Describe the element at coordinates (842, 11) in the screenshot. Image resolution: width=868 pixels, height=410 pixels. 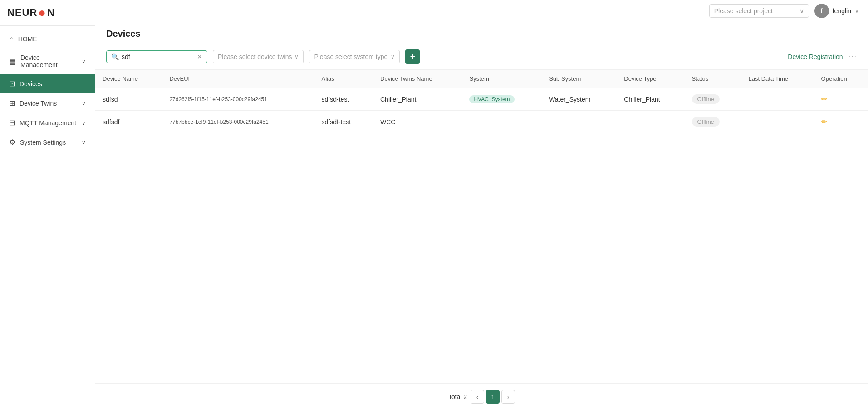
I see `user-name: fenglin` at that location.